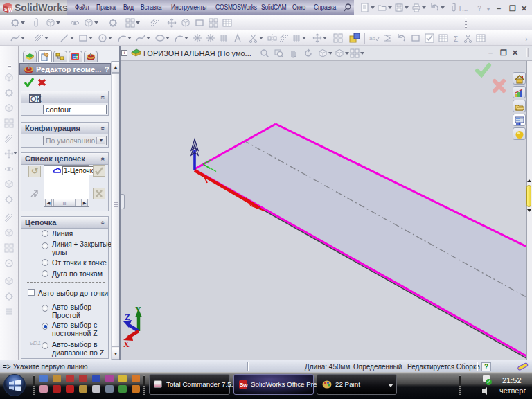 This screenshot has height=399, width=532. Describe the element at coordinates (127, 317) in the screenshot. I see `svg-text: Z` at that location.